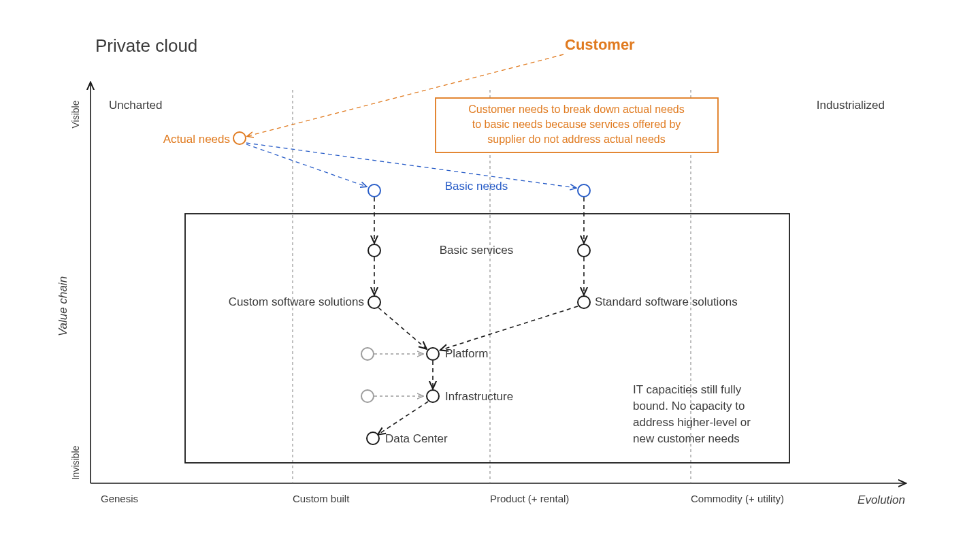 The image size is (980, 552). What do you see at coordinates (851, 105) in the screenshot?
I see `region-industrialized: Industrialized` at bounding box center [851, 105].